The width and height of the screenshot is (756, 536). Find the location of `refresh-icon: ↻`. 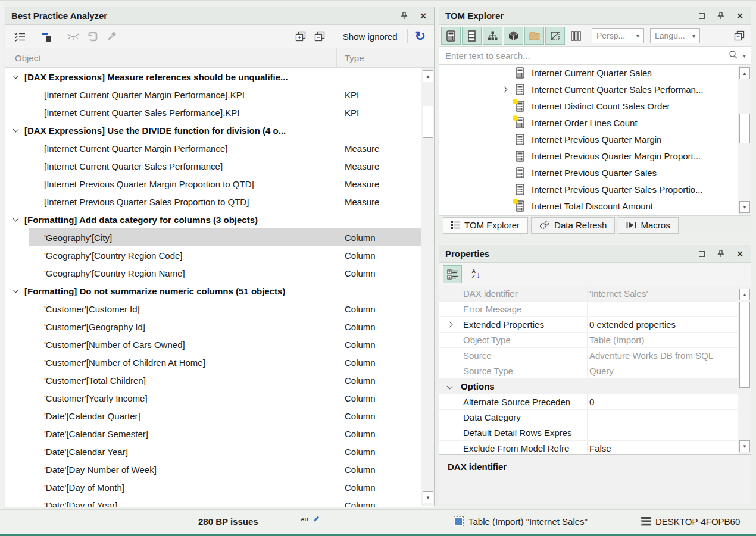

refresh-icon: ↻ is located at coordinates (420, 36).